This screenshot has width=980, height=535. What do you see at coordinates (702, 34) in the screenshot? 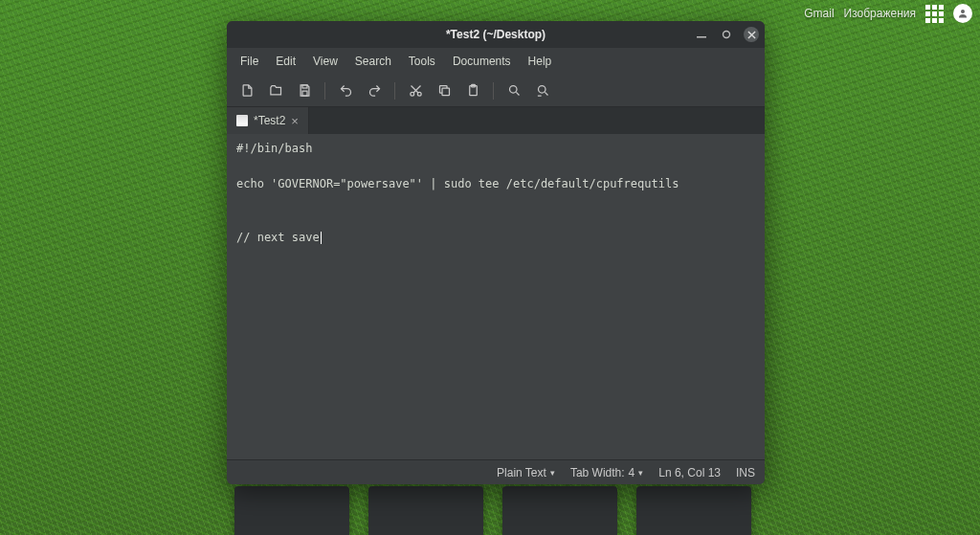
I see `minimize-button` at bounding box center [702, 34].